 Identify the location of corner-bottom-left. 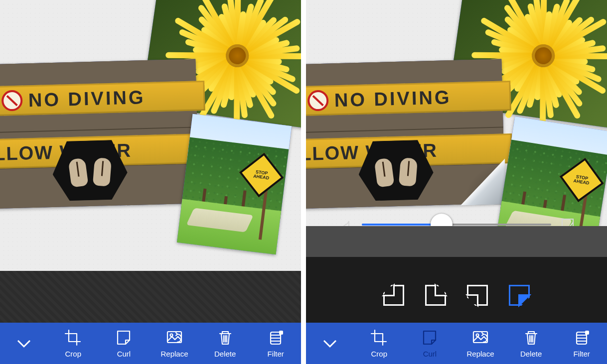
(477, 295).